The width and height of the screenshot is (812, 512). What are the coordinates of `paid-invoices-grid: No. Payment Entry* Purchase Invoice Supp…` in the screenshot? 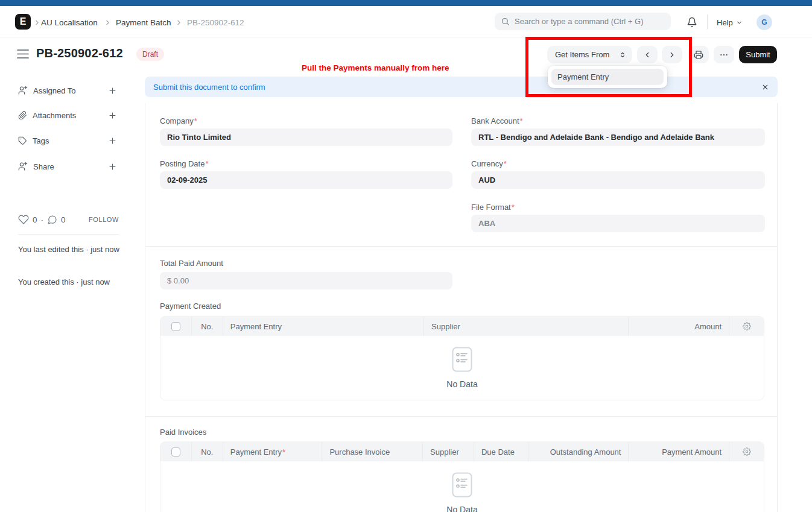 It's located at (462, 476).